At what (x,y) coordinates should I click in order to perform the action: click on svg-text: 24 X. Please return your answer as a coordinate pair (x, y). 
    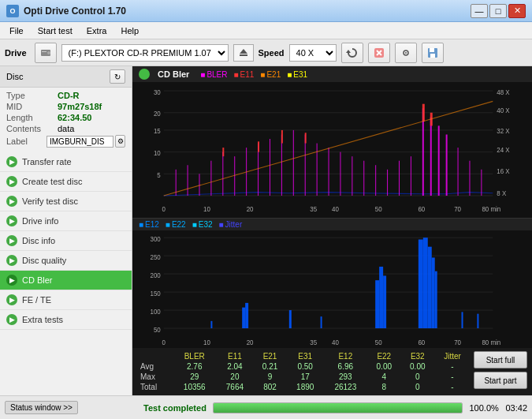
    Looking at the image, I should click on (503, 150).